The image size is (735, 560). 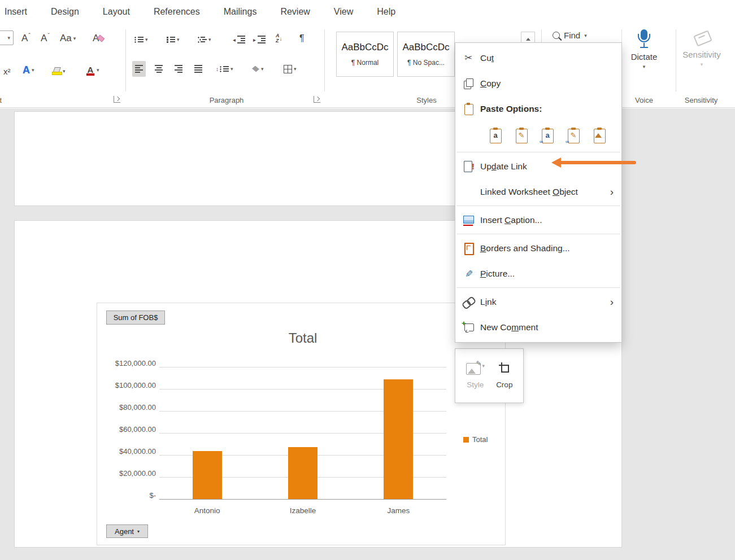 What do you see at coordinates (538, 220) in the screenshot?
I see `menu-item-insert-caption: Insert Caption...` at bounding box center [538, 220].